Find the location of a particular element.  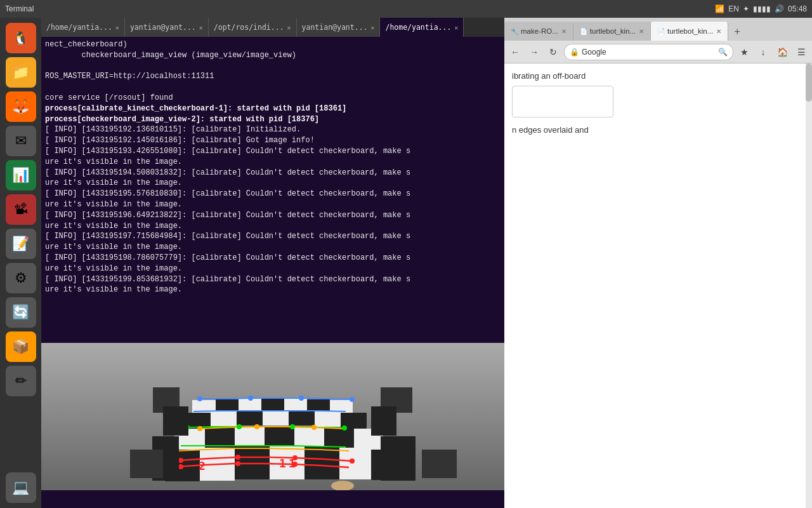

term-line-14: ure it's visible in the image. is located at coordinates (273, 183).